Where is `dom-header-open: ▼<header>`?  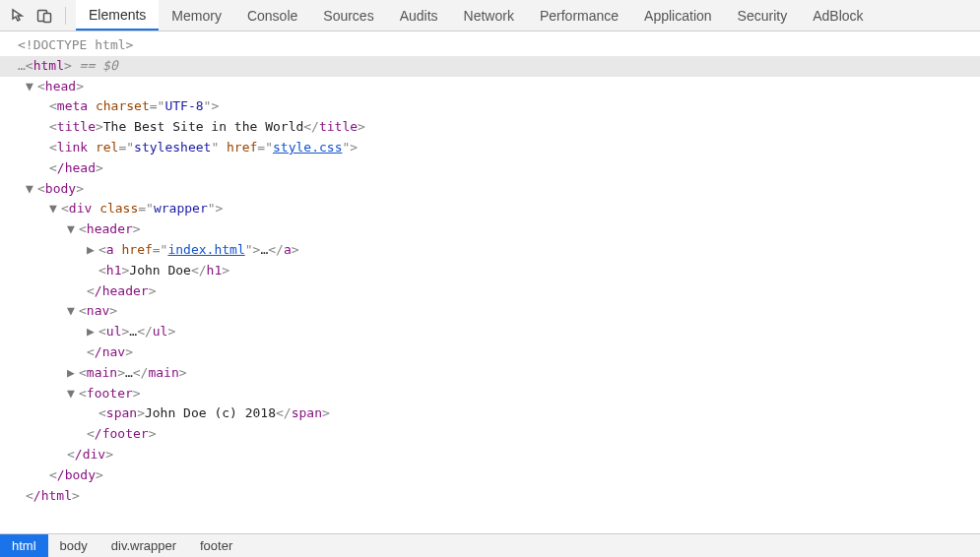 dom-header-open: ▼<header> is located at coordinates (490, 230).